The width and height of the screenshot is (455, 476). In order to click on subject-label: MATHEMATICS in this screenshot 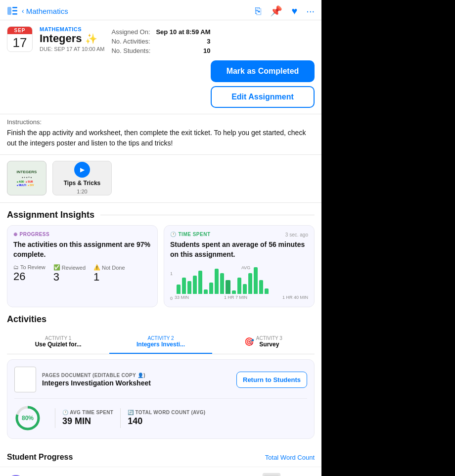, I will do `click(72, 29)`.